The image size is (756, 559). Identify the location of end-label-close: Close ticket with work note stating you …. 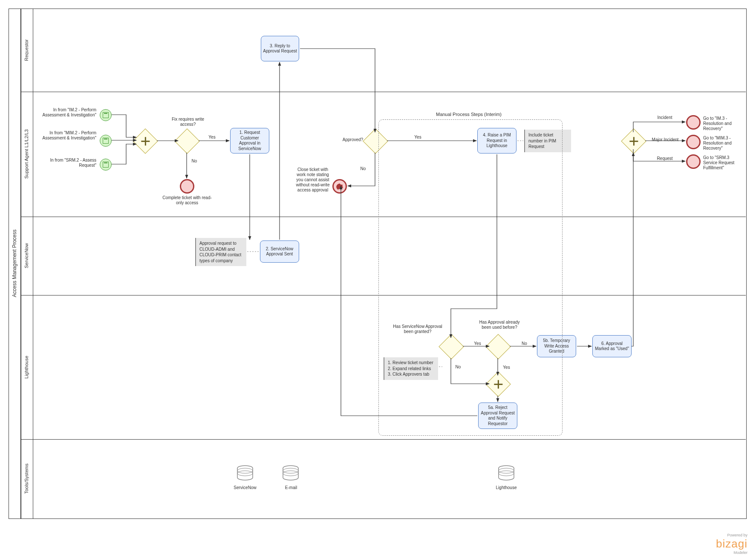
(313, 180).